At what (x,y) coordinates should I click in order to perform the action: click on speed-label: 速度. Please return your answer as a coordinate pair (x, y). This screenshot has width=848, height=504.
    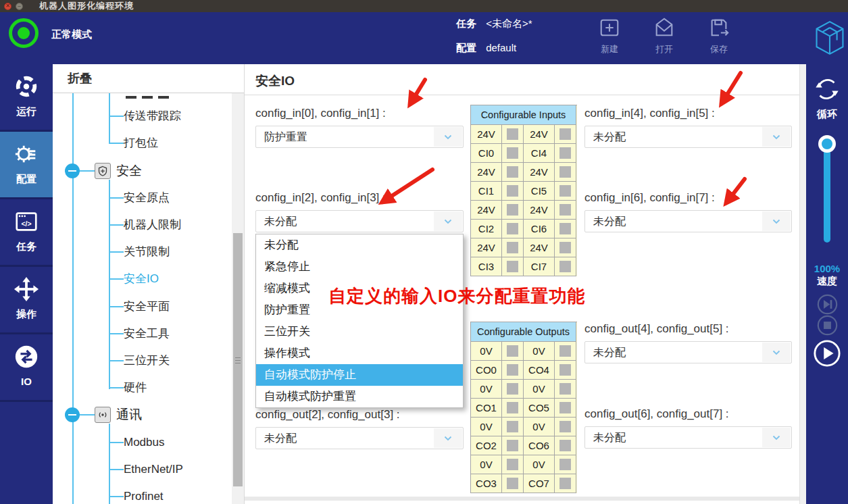
    Looking at the image, I should click on (827, 281).